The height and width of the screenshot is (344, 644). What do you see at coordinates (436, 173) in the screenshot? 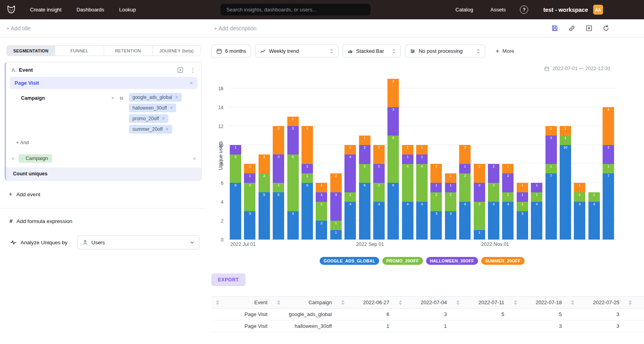
I see `segment-summer_20off: 2` at bounding box center [436, 173].